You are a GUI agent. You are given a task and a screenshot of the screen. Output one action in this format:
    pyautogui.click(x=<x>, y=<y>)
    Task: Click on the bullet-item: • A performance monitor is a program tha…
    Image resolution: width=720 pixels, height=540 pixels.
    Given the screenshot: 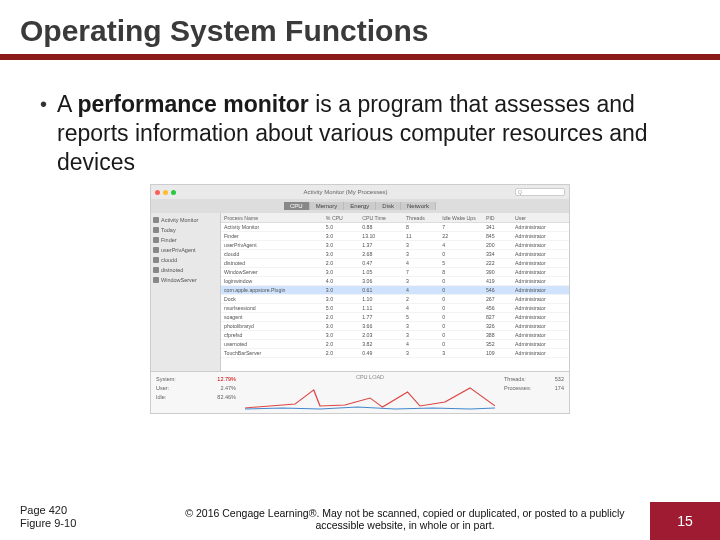 What is the action you would take?
    pyautogui.click(x=360, y=133)
    